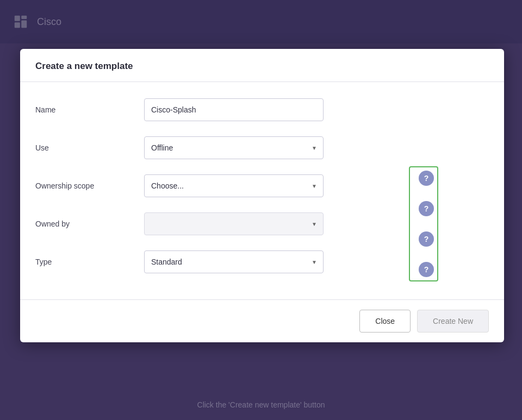  What do you see at coordinates (234, 148) in the screenshot?
I see `use-select-wrapper: Offline Online Splash` at bounding box center [234, 148].